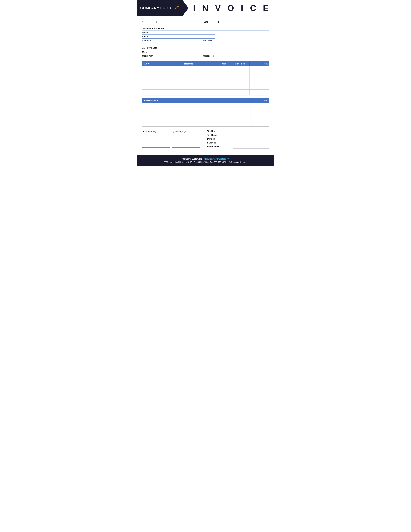  Describe the element at coordinates (156, 8) in the screenshot. I see `company-logo-text: COMPANY LOGO` at that location.